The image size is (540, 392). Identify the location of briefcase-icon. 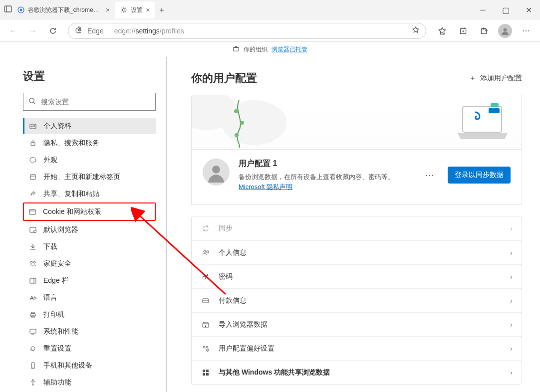
(236, 50).